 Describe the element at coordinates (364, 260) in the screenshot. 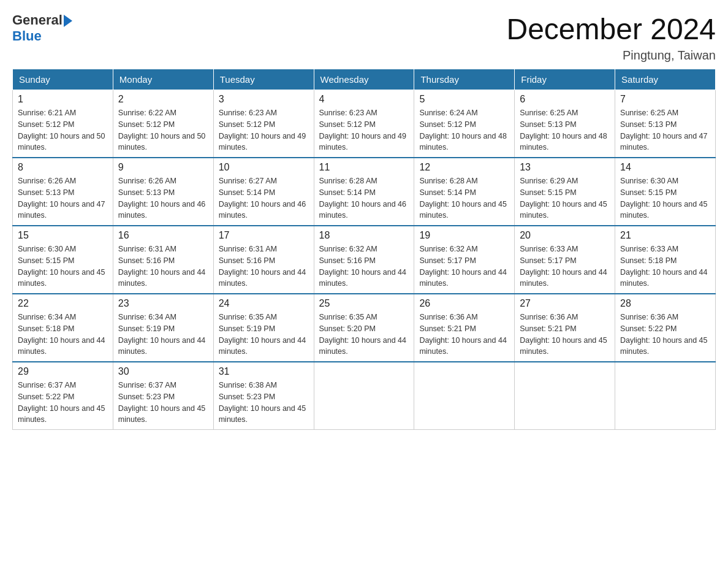

I see `calendar-cell: 18 Sunrise: 6:32 AMSunset: 5:16 PMDaylig…` at that location.